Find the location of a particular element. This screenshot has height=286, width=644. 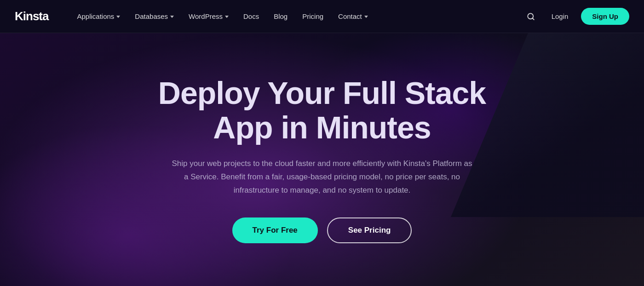

hero-title-line2: App in Minutes is located at coordinates (322, 127).